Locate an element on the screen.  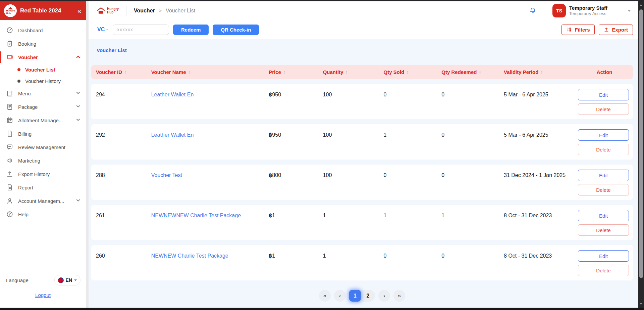
hungryhub-logo: HungryHub is located at coordinates (10, 11).